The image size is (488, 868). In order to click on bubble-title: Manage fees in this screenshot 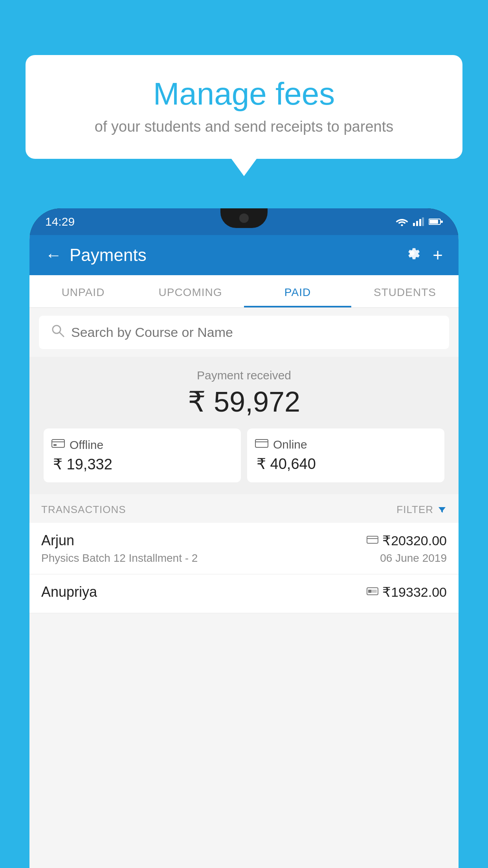, I will do `click(244, 94)`.